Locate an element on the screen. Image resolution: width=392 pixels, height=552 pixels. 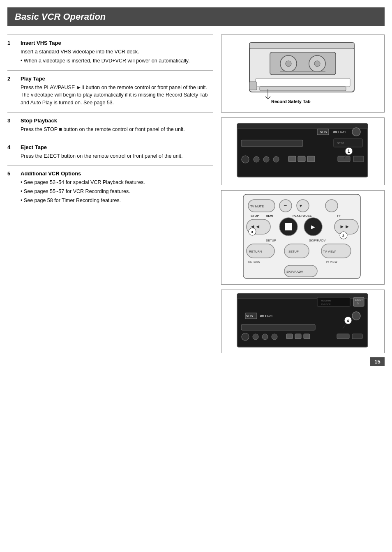
front-panel-svg: VHS ⋙ Hi-Fi 00:00 is located at coordinates (303, 151).